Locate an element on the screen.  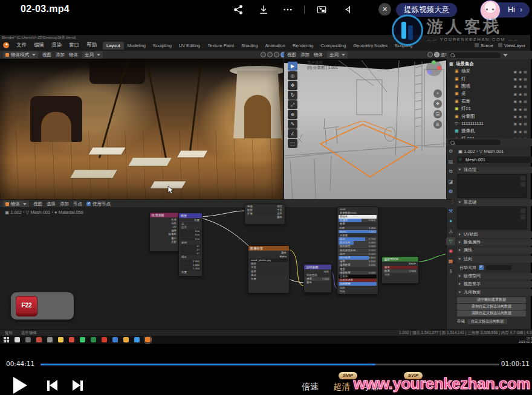
node-row: 切向 is located at coordinates (358, 292).